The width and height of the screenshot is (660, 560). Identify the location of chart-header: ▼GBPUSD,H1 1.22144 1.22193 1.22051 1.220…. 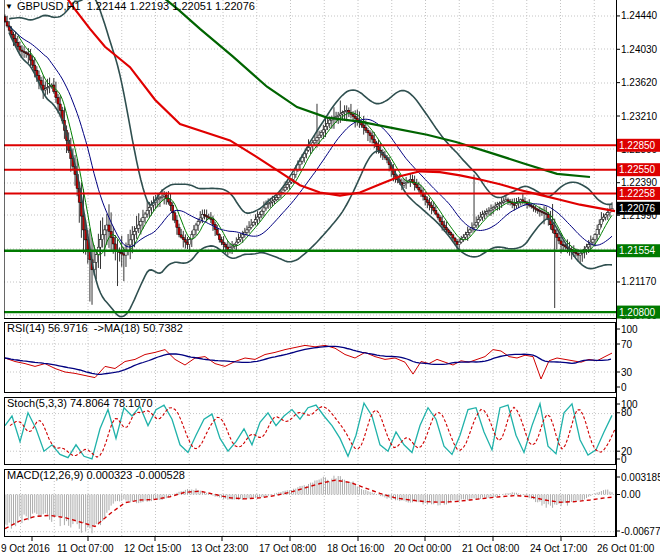
(130, 12).